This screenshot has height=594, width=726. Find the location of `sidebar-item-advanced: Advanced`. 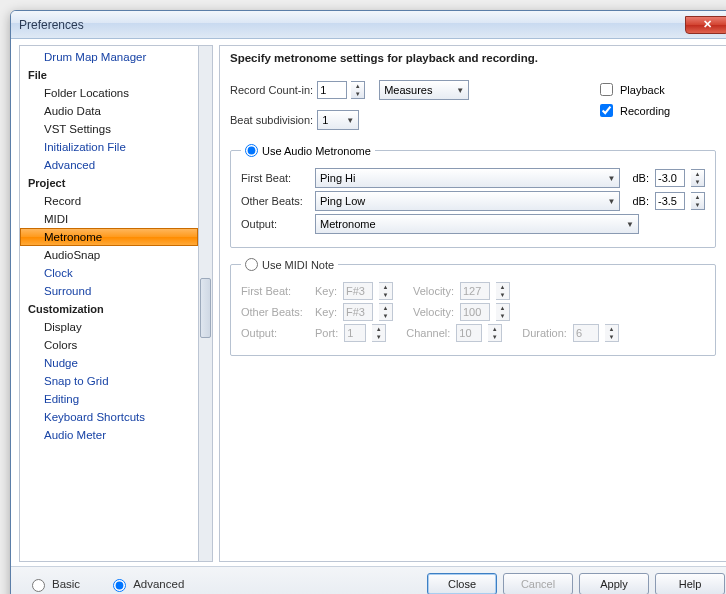

sidebar-item-advanced: Advanced is located at coordinates (109, 165).